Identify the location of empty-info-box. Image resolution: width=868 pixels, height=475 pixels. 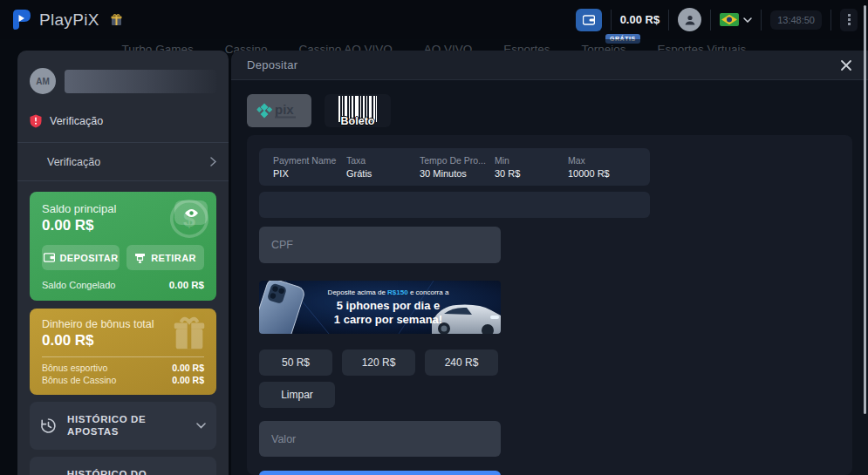
(455, 205).